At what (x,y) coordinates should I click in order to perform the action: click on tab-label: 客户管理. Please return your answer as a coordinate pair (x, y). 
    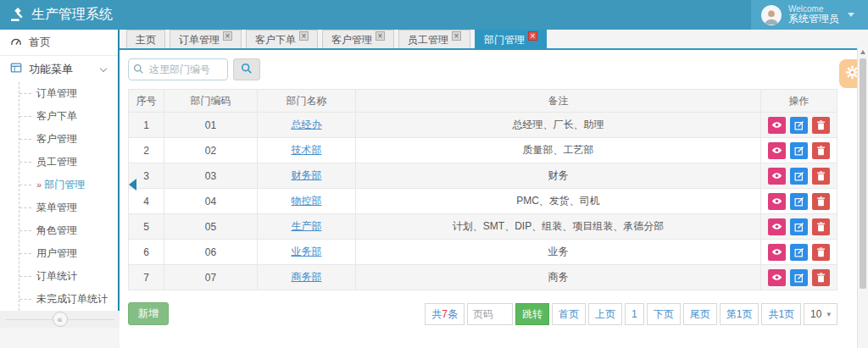
    Looking at the image, I should click on (352, 40).